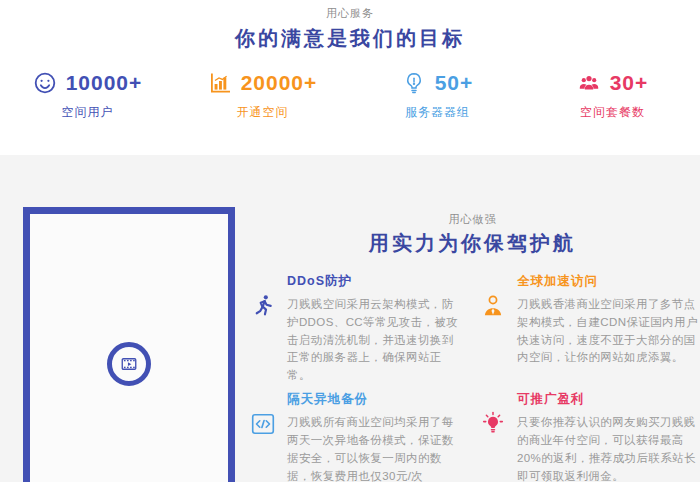 The width and height of the screenshot is (700, 482). I want to click on stat-value: 20000+, so click(280, 83).